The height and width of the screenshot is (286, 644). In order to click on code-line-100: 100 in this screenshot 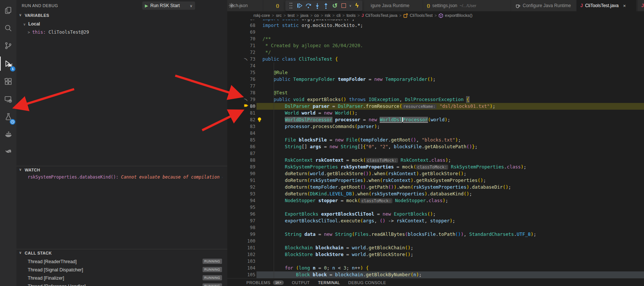, I will do `click(436, 241)`.